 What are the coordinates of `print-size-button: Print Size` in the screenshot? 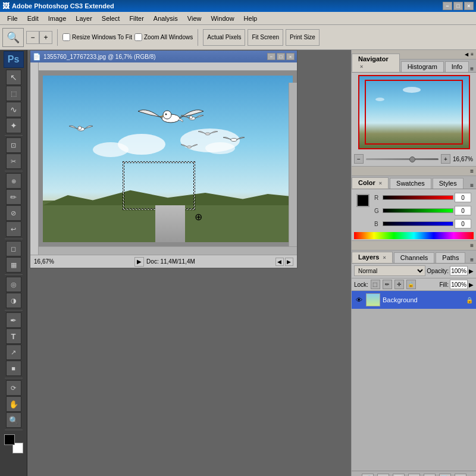 It's located at (302, 37).